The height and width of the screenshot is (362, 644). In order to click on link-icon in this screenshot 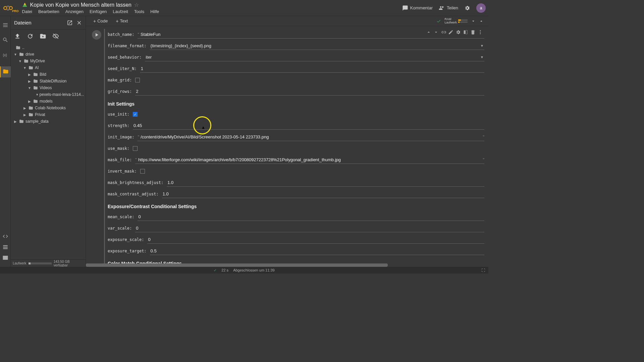, I will do `click(443, 32)`.